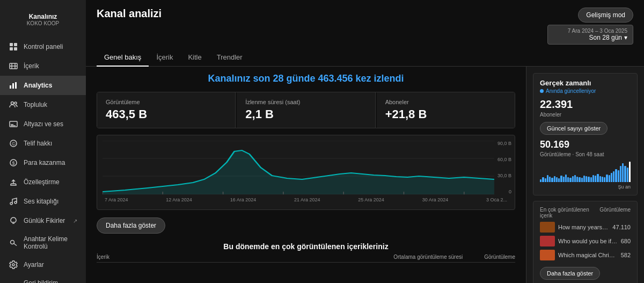 This screenshot has width=644, height=283. What do you see at coordinates (50, 243) in the screenshot?
I see `sidebar-item-label: Anahtar Kelime Kontrolü` at bounding box center [50, 243].